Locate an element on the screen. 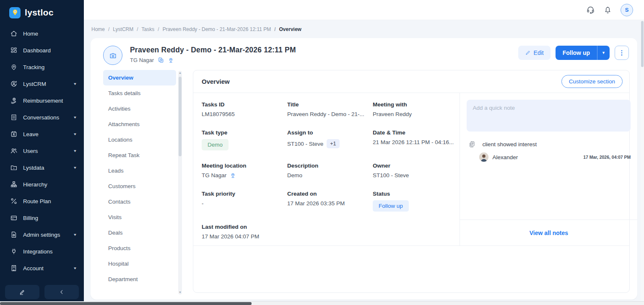  sidebar-item-route-plan: Route Plan is located at coordinates (42, 201).